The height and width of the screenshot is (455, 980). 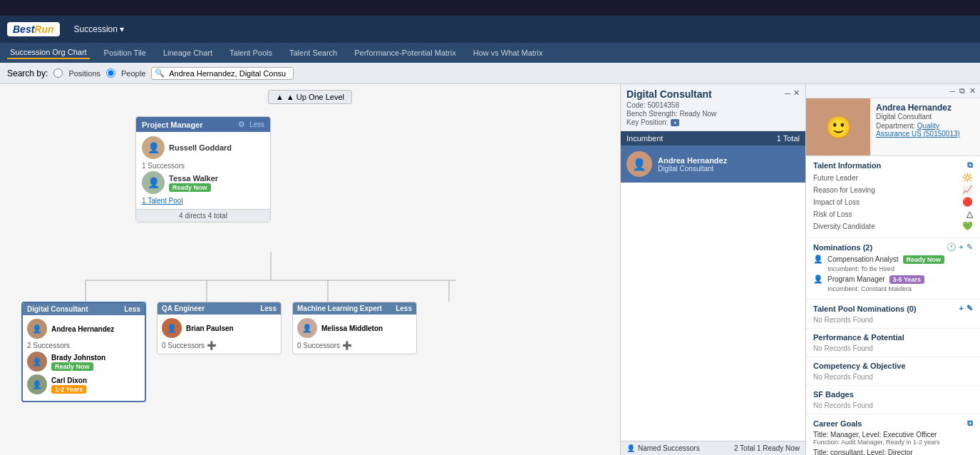 What do you see at coordinates (251, 53) in the screenshot?
I see `nav-talent-pools: Talent Pools` at bounding box center [251, 53].